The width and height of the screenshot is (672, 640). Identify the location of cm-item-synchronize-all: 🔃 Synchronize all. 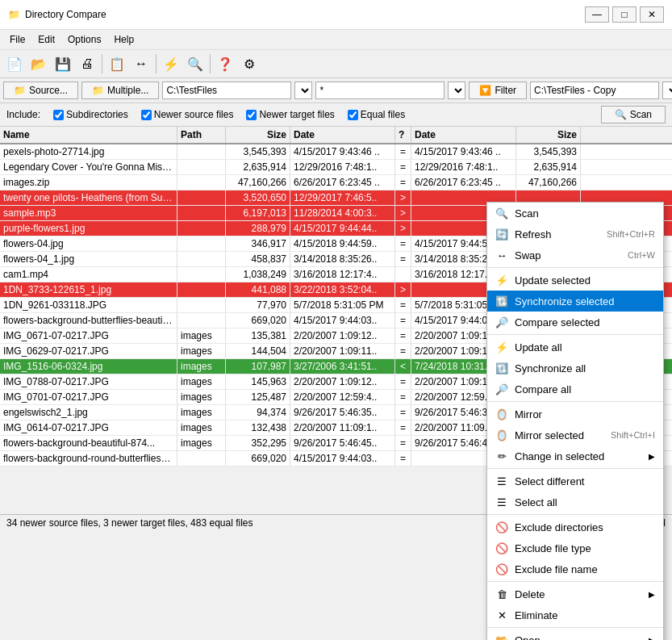
(575, 368).